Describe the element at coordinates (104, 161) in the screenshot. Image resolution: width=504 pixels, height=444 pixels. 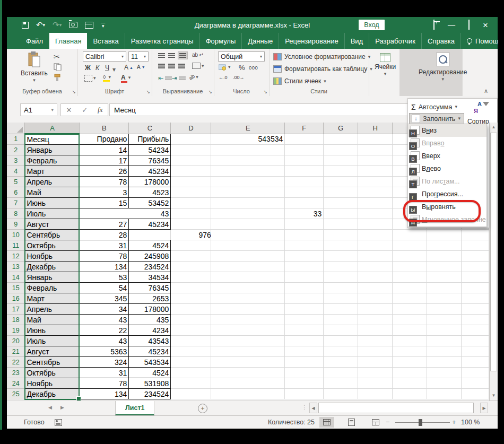
I see `cell: 17` at that location.